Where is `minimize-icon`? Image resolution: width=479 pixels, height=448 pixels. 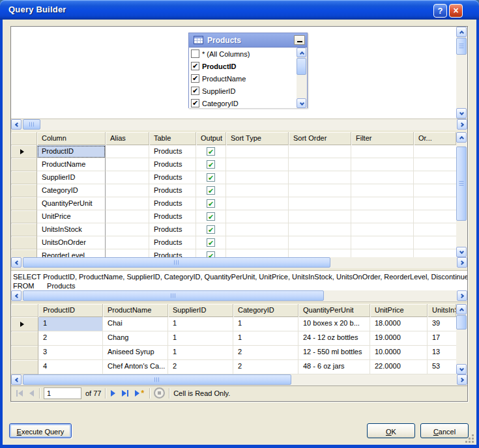 minimize-icon is located at coordinates (300, 40).